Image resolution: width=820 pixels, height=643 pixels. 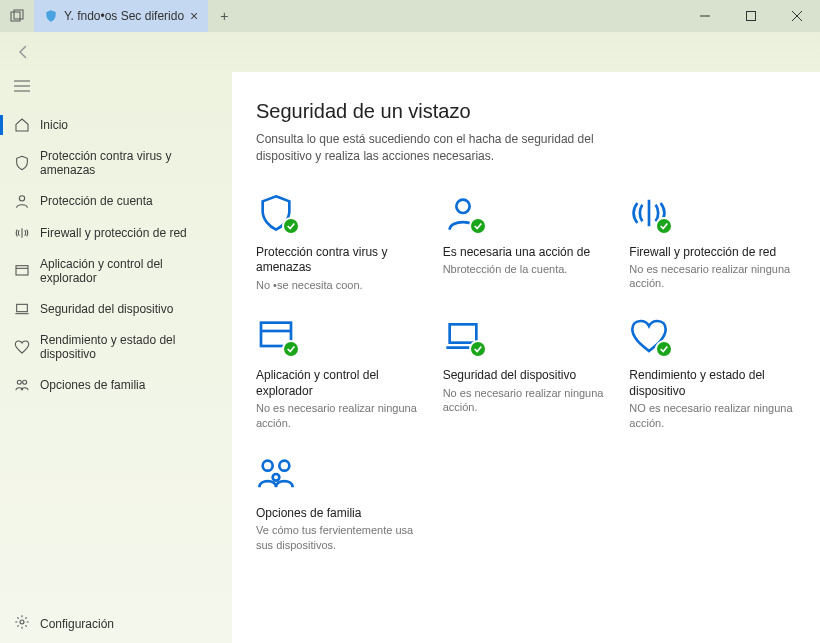 What do you see at coordinates (116, 385) in the screenshot?
I see `sidebar-item-family: Opciones de familia` at bounding box center [116, 385].